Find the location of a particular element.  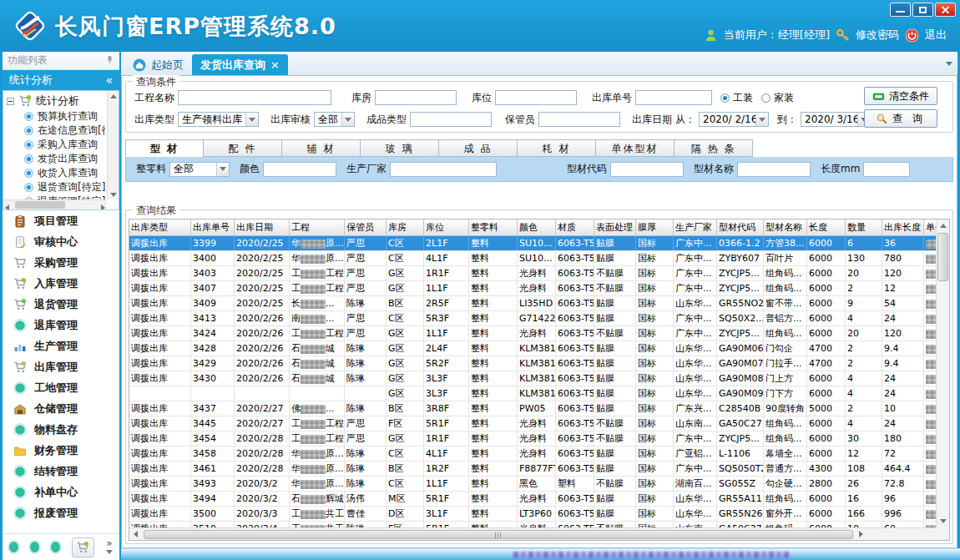

column-header: 数量 is located at coordinates (864, 227).